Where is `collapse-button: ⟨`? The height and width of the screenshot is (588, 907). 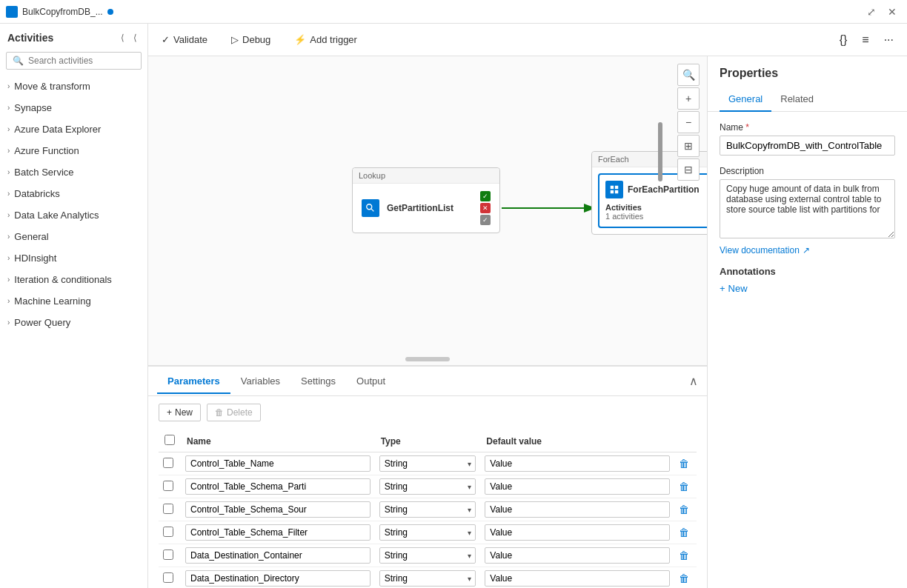 collapse-button: ⟨ is located at coordinates (123, 38).